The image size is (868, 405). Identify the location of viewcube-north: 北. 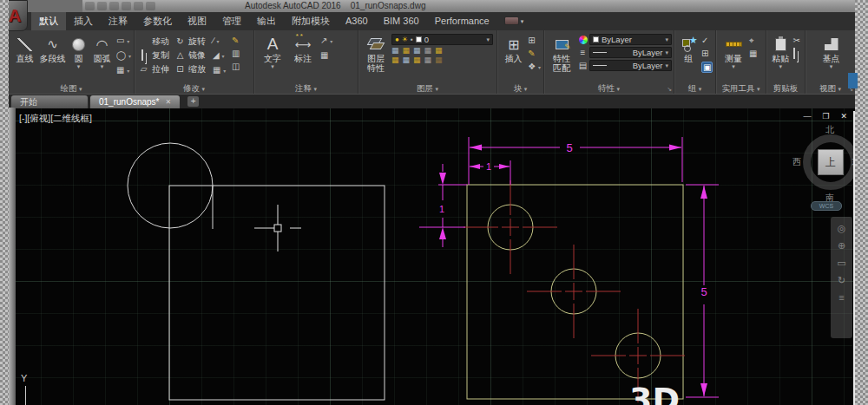
(830, 130).